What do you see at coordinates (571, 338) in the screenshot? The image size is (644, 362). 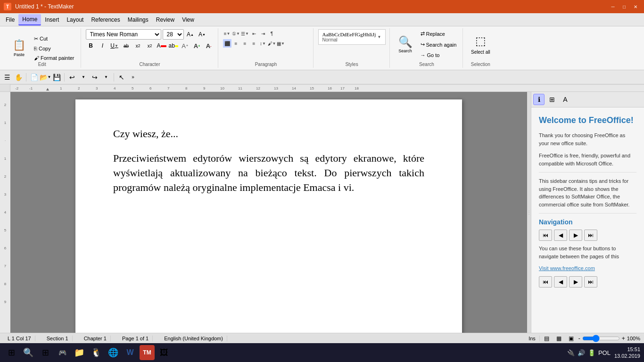 I see `view-web-button: ▣` at bounding box center [571, 338].